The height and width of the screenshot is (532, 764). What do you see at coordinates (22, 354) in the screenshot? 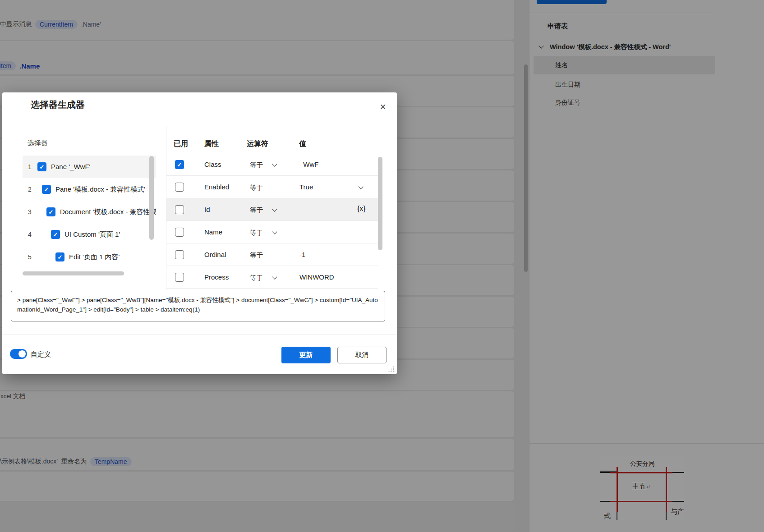
I see `toggle-knob` at bounding box center [22, 354].